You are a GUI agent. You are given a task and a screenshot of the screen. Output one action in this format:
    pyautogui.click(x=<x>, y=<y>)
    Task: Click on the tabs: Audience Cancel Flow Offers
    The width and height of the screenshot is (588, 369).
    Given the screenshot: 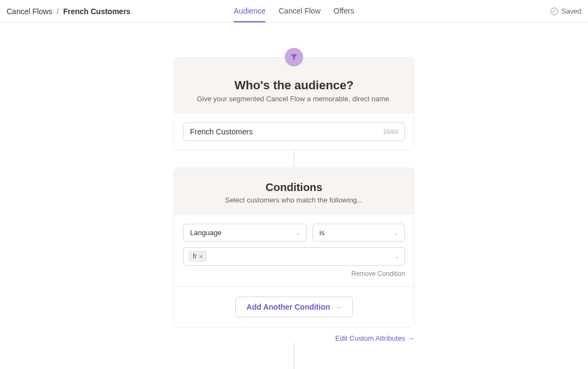 What is the action you would take?
    pyautogui.click(x=294, y=11)
    